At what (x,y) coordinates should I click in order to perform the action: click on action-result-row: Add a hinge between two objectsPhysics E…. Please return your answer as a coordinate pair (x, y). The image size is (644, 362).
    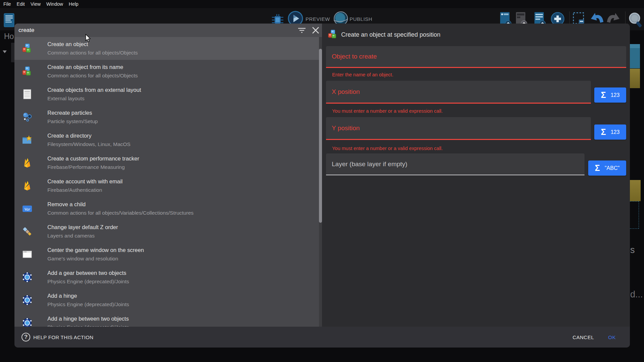
    Looking at the image, I should click on (168, 319).